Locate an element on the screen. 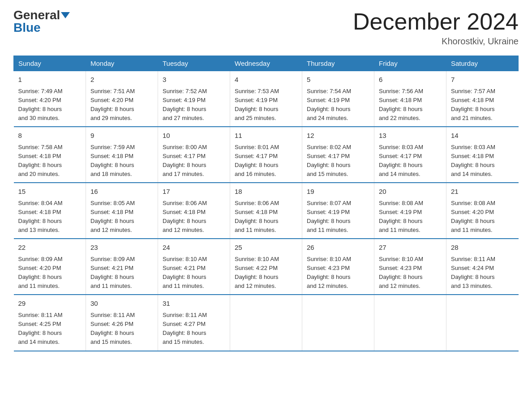 This screenshot has width=532, height=411. location-label: Khorostkiv, Ukraine is located at coordinates (436, 41).